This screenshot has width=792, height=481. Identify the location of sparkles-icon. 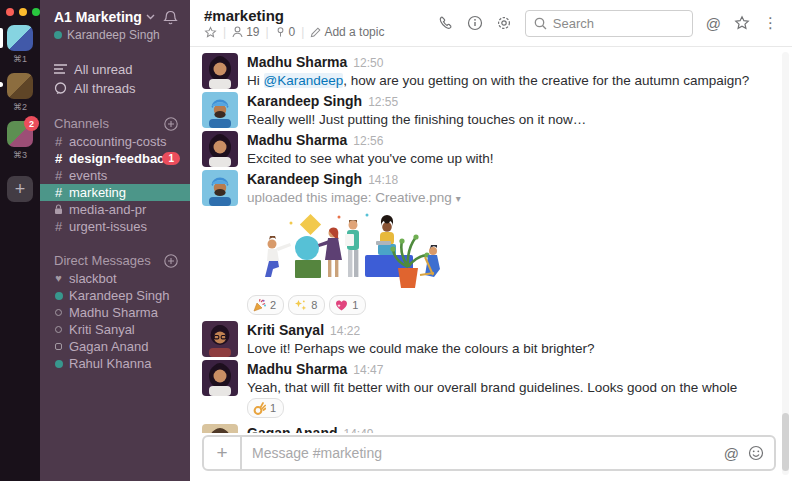
(300, 306).